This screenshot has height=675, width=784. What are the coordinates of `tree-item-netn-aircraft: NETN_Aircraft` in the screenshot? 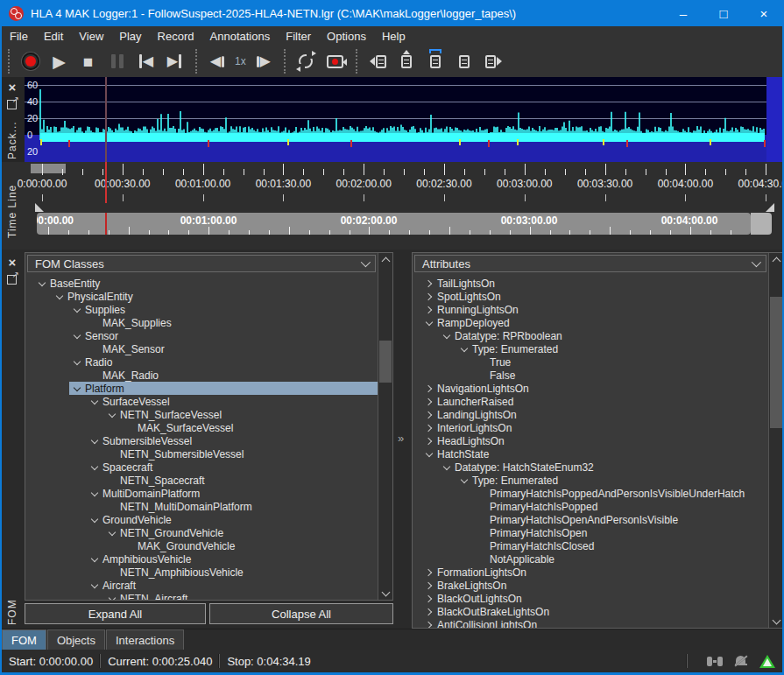 It's located at (241, 595).